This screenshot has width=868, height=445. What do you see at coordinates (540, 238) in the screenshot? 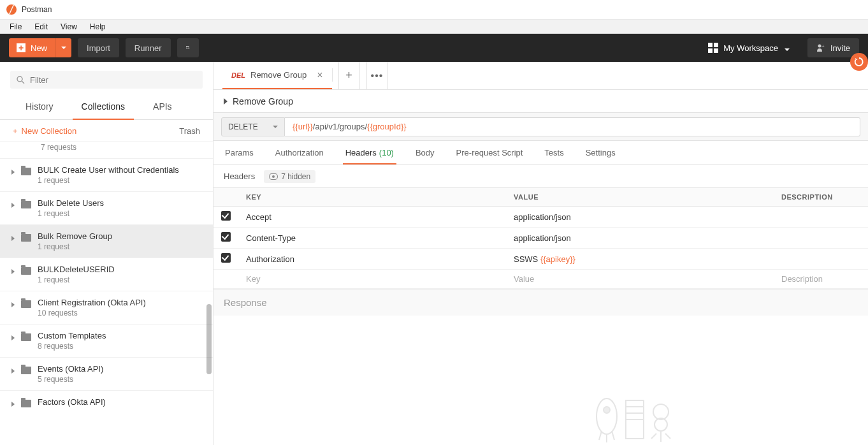
I see `table-row: Content-Type application/json` at bounding box center [540, 238].